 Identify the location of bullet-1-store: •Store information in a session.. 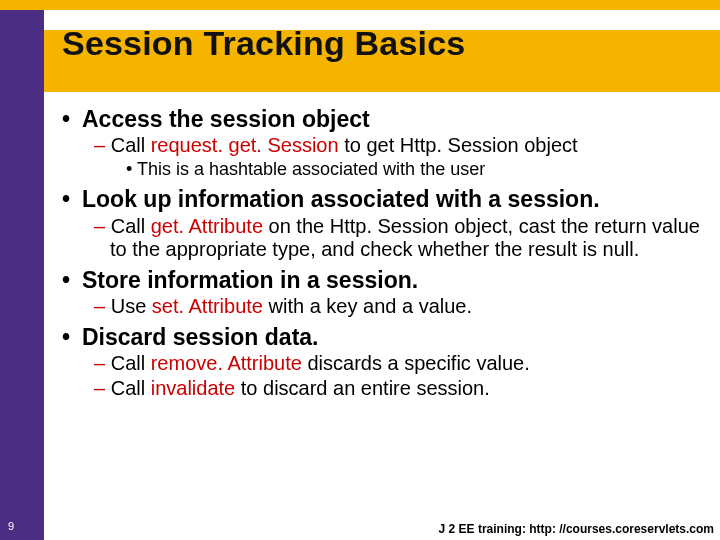
(382, 280).